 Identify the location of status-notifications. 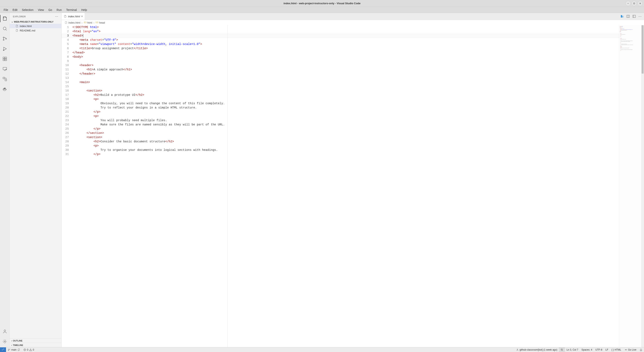
(641, 349).